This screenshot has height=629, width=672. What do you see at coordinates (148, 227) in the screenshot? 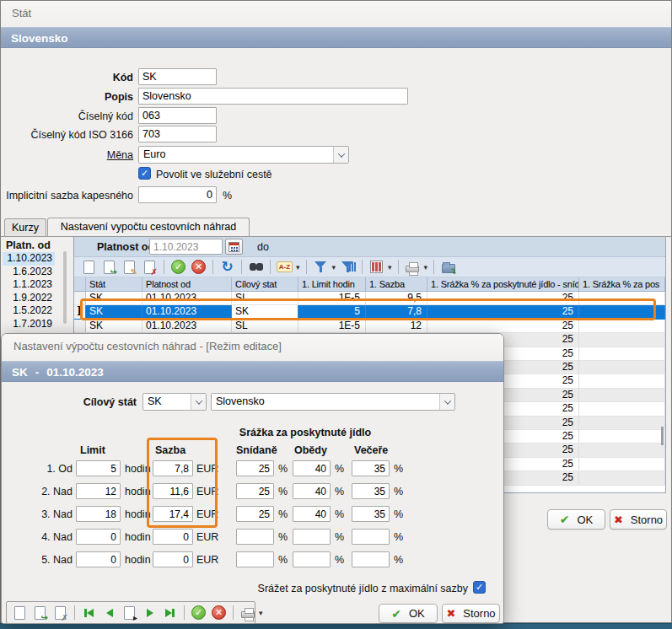
I see `tab-nastaveni-nahrad: Nastavení vypočtu cestovních náhrad` at bounding box center [148, 227].